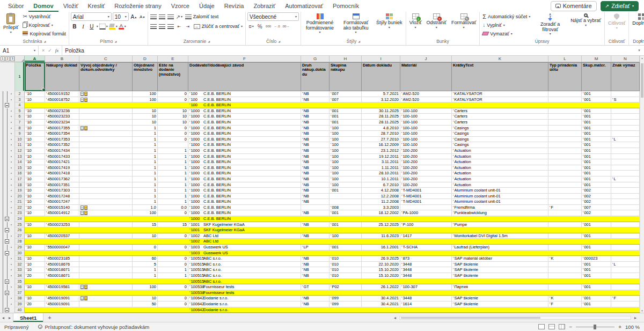  Describe the element at coordinates (565, 248) in the screenshot. I see `cell-L29` at that location.